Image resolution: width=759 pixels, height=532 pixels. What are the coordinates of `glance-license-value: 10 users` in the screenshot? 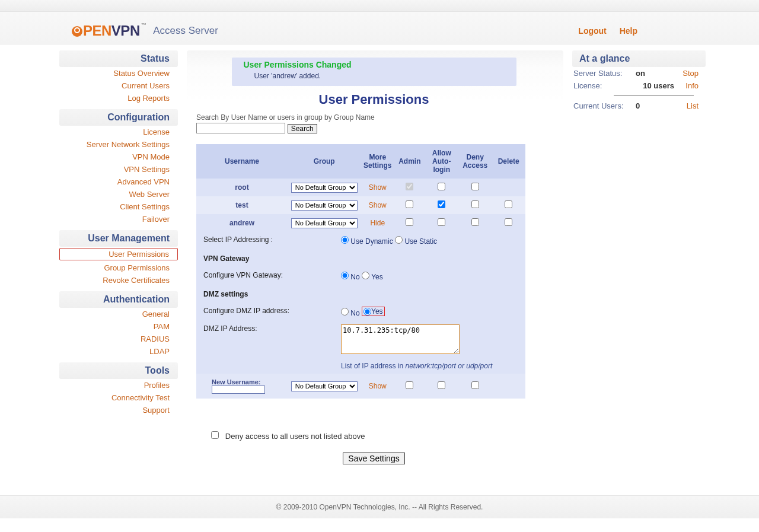 It's located at (655, 85).